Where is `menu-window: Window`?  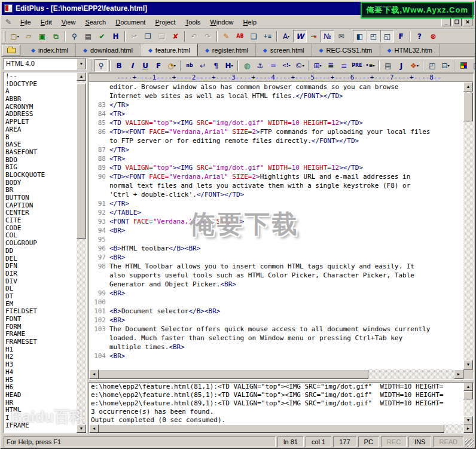 menu-window: Window is located at coordinates (221, 22).